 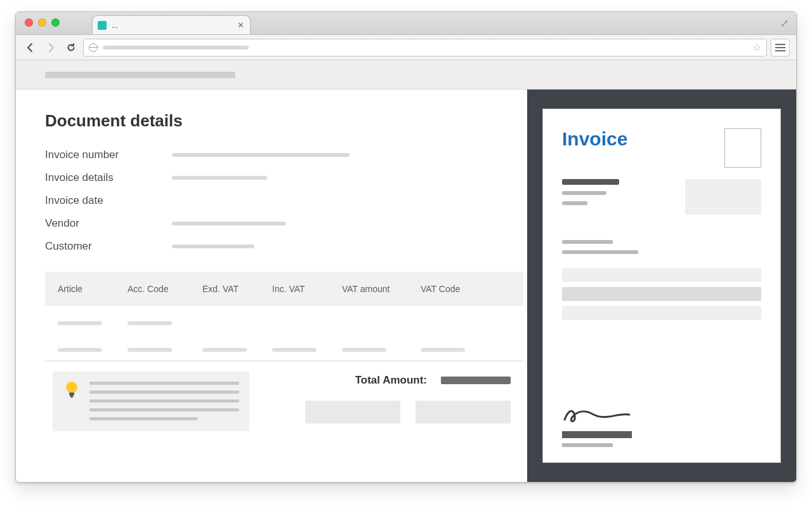 I want to click on field-label: Invoice number, so click(x=108, y=155).